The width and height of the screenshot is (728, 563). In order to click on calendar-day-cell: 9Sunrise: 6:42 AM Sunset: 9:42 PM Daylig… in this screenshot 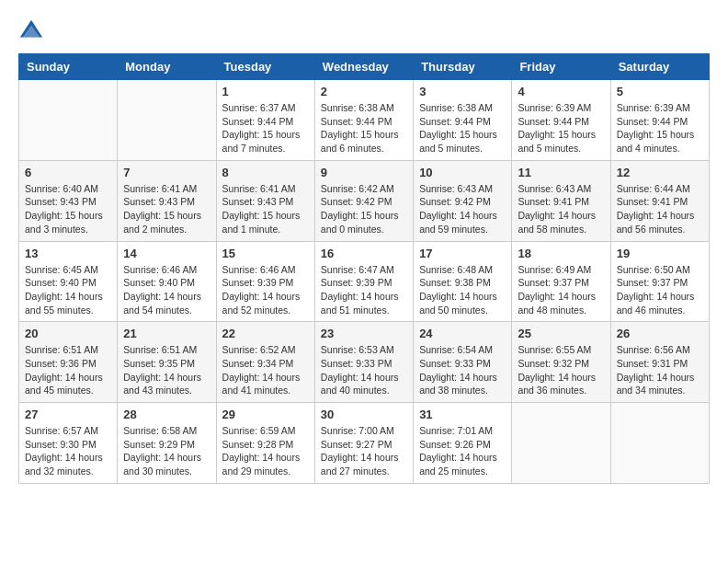, I will do `click(364, 201)`.